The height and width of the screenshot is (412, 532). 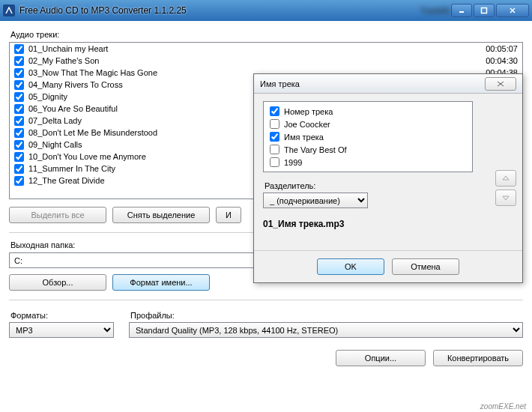 What do you see at coordinates (315, 150) in the screenshot?
I see `name-part-label: The Vary Best Of` at bounding box center [315, 150].